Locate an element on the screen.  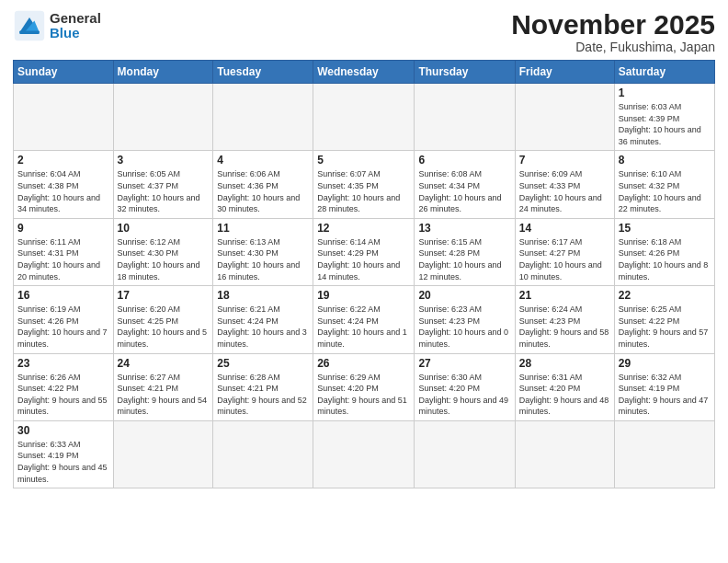
calendar-cell: 9Sunrise: 6:11 AM Sunset: 4:31 PM Daylig… is located at coordinates (64, 252).